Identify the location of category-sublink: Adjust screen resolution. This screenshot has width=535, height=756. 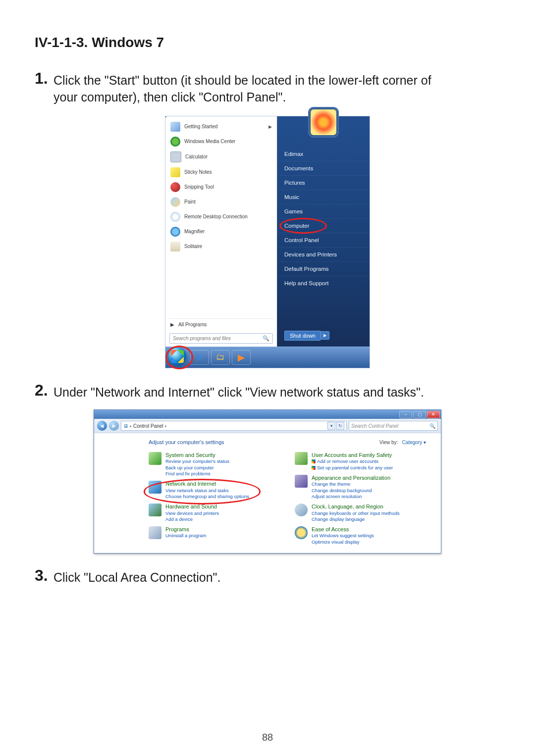
(351, 497).